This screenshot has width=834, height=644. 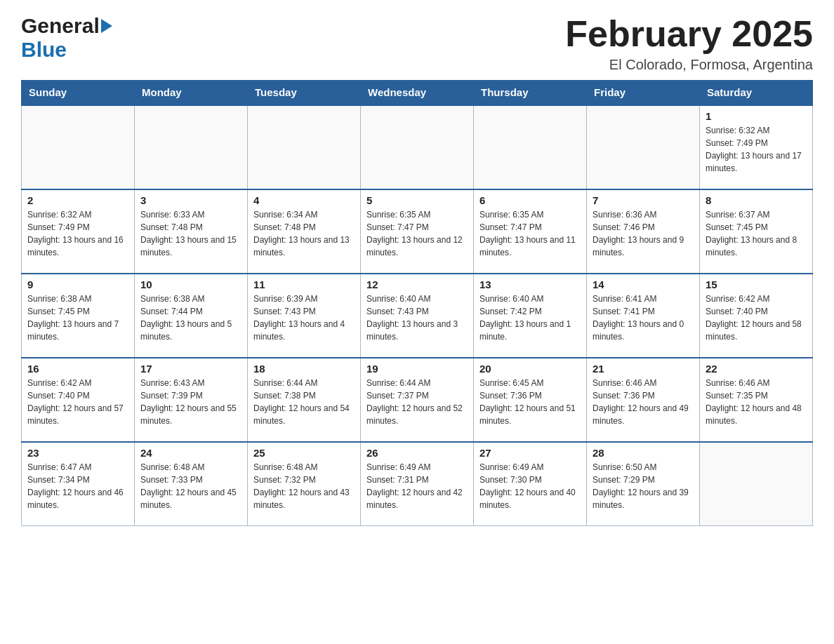 I want to click on day-number: 21, so click(x=643, y=369).